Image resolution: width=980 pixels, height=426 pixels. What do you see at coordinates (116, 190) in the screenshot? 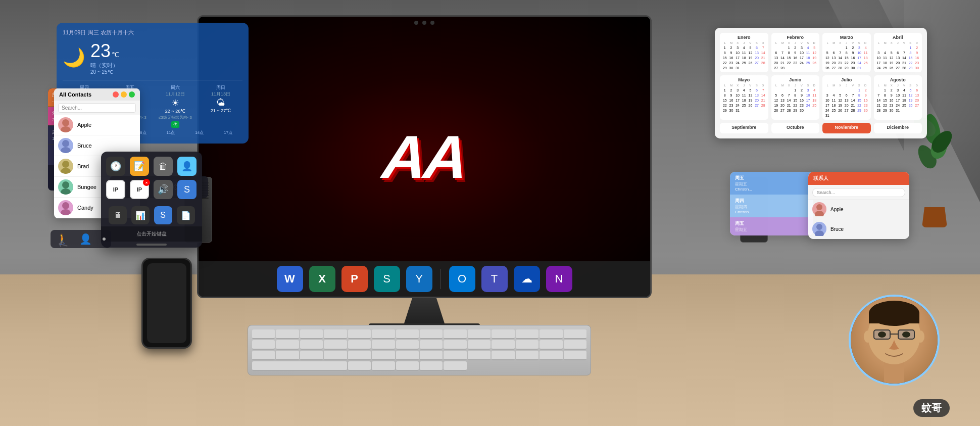
I see `app-icon-ip: IP` at bounding box center [116, 190].